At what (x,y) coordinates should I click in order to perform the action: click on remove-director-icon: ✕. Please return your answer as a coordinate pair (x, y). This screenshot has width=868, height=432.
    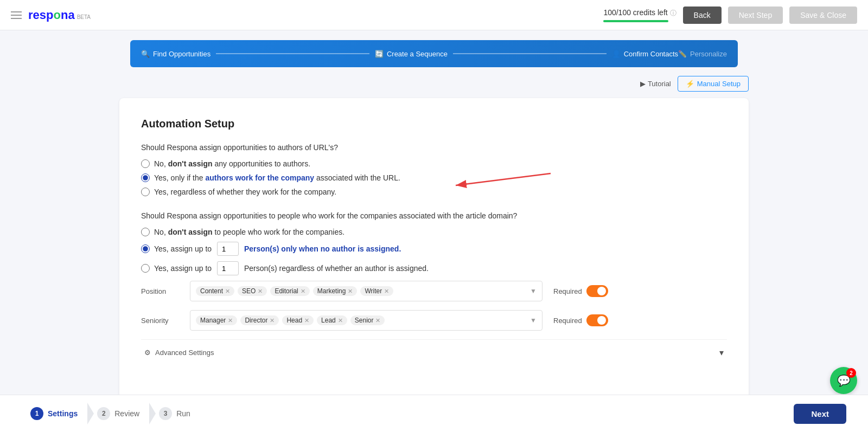
    Looking at the image, I should click on (272, 321).